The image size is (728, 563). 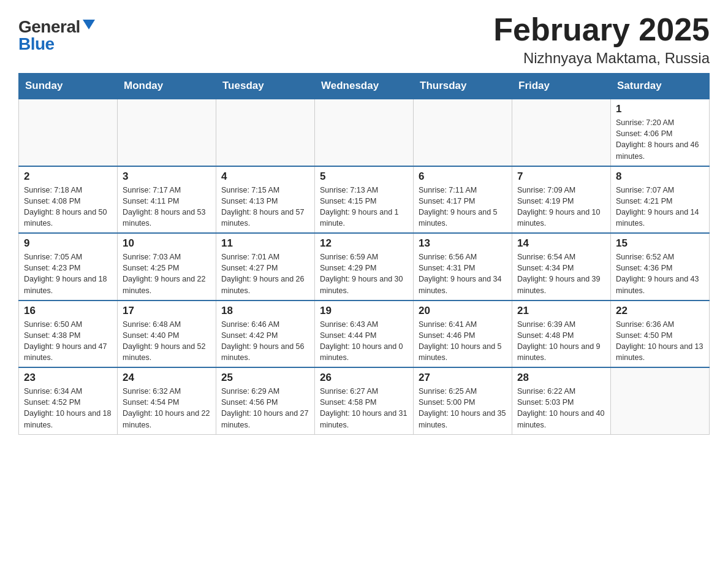 What do you see at coordinates (167, 408) in the screenshot?
I see `day-info: Sunrise: 6:32 AM Sunset: 4:54 PM Dayligh…` at bounding box center [167, 408].